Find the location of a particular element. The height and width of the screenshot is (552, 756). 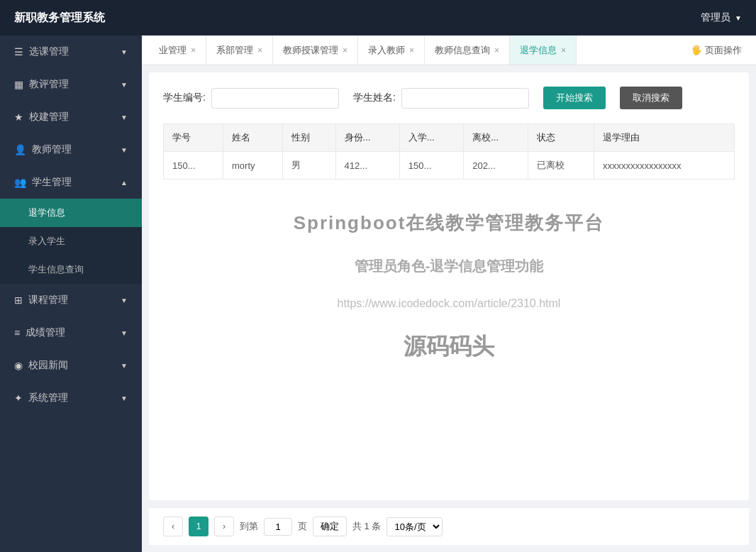

kecheng-icon: ⊞ is located at coordinates (18, 300).